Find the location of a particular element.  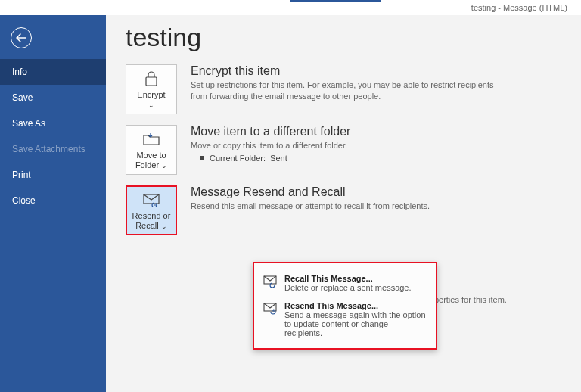

nav-label: Print is located at coordinates (21, 175).